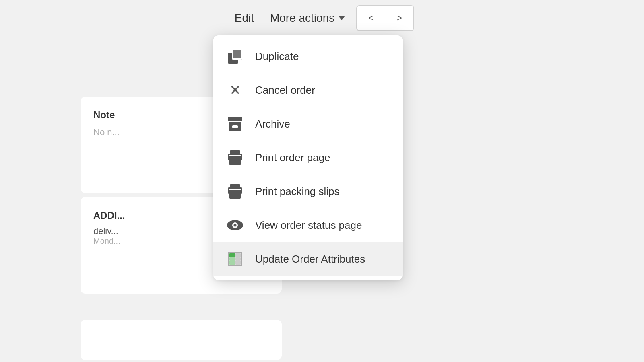 This screenshot has width=644, height=362. I want to click on menu-item-print-packing: Print packing slips, so click(308, 191).